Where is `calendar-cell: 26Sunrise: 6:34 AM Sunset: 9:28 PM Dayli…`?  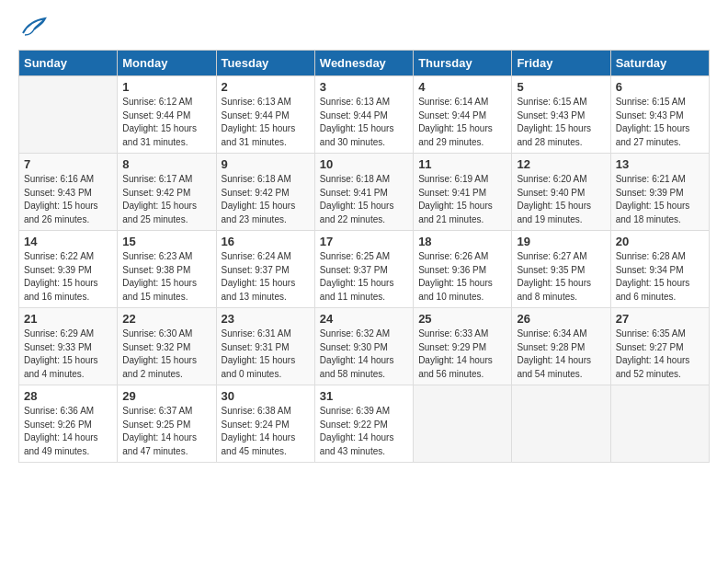
calendar-cell: 26Sunrise: 6:34 AM Sunset: 9:28 PM Dayli… is located at coordinates (561, 347).